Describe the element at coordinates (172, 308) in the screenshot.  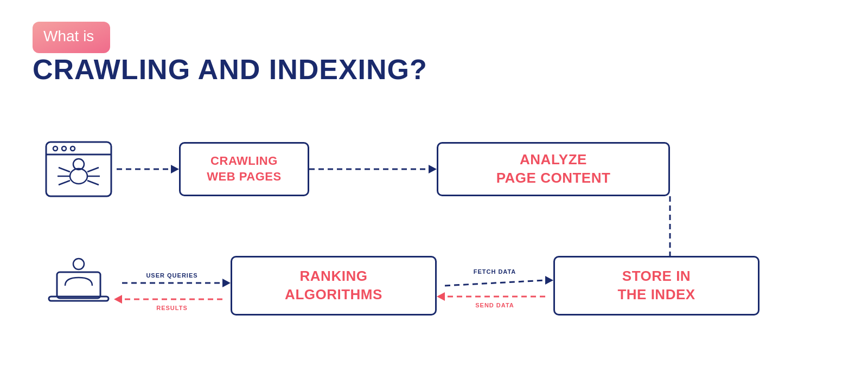
I see `svg-text: RESULTS` at that location.